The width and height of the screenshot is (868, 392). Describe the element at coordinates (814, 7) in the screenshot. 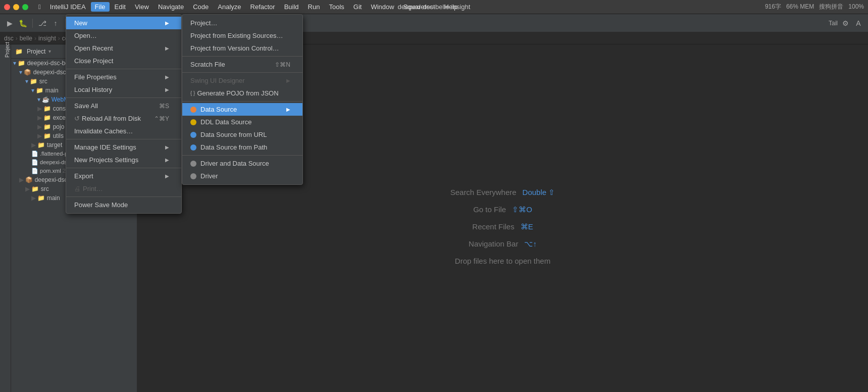

I see `sys-info: 916字 66% MEM 搜狗拼音 100%` at that location.